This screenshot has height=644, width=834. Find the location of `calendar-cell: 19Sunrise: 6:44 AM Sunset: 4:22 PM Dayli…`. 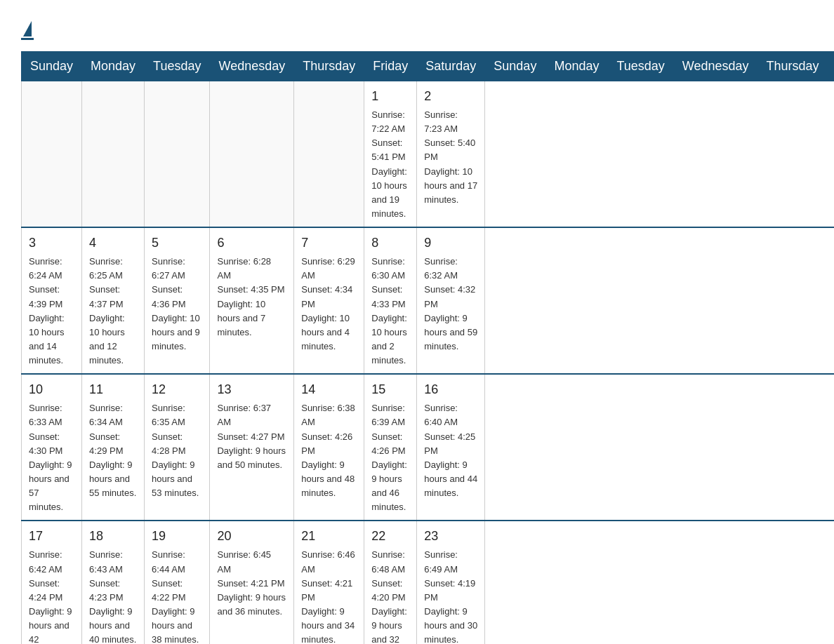

calendar-cell: 19Sunrise: 6:44 AM Sunset: 4:22 PM Dayli… is located at coordinates (177, 582).